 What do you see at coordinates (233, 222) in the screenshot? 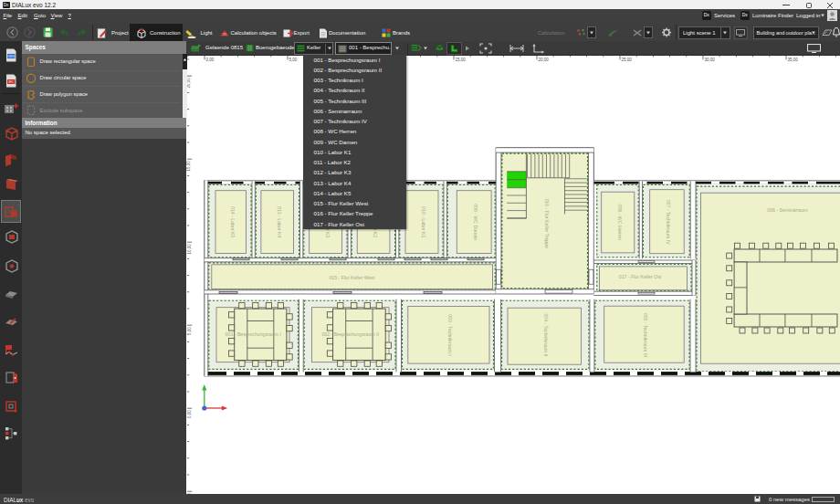
I see `svg-text: 014 - Labor K5` at bounding box center [233, 222].